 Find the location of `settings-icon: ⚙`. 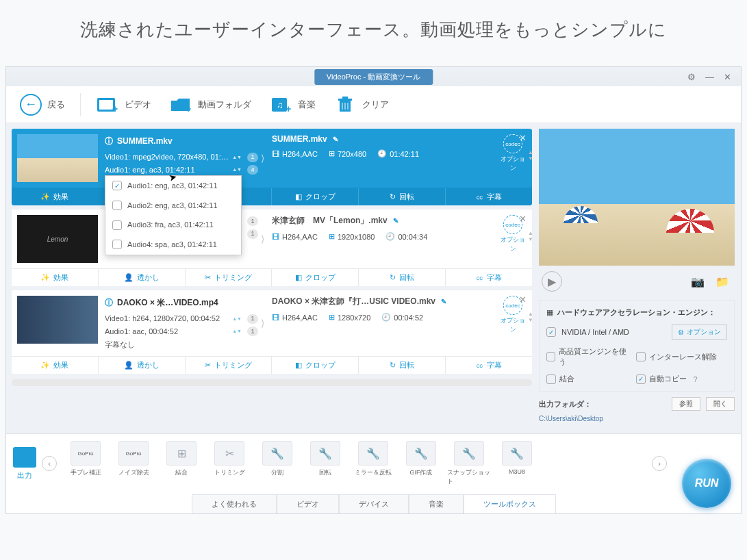

settings-icon: ⚙ is located at coordinates (692, 77).